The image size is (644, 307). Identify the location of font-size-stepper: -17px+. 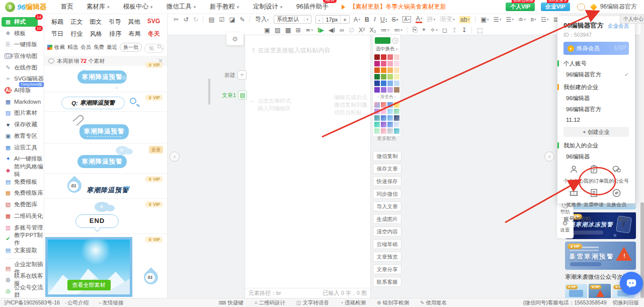
(333, 19).